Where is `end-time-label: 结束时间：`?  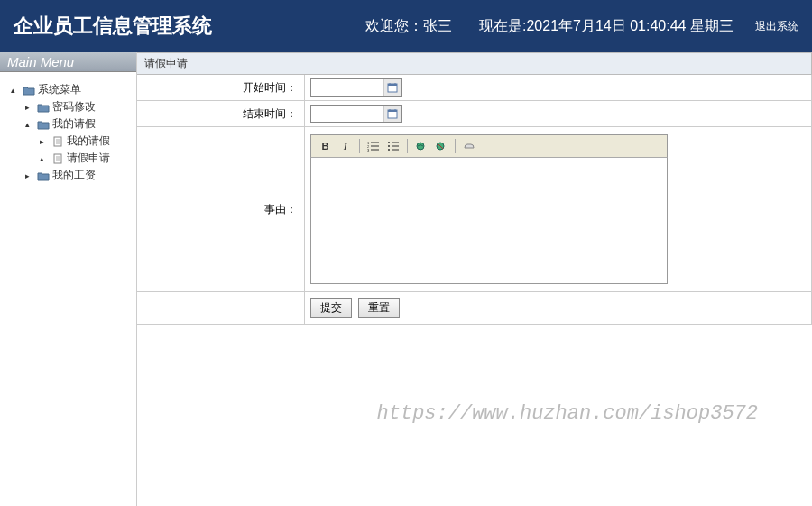 end-time-label: 结束时间： is located at coordinates (220, 114).